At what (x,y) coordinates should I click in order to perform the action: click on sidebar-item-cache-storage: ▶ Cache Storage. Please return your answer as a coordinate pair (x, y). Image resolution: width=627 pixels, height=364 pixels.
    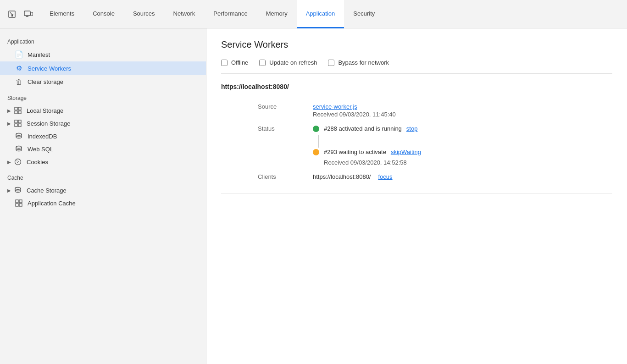
    Looking at the image, I should click on (103, 190).